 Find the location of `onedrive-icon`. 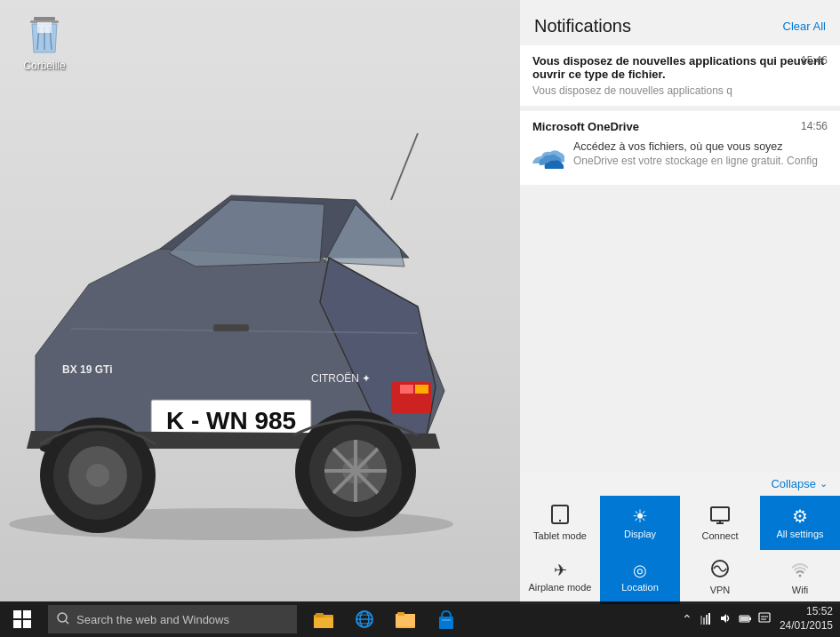

onedrive-icon is located at coordinates (548, 158).